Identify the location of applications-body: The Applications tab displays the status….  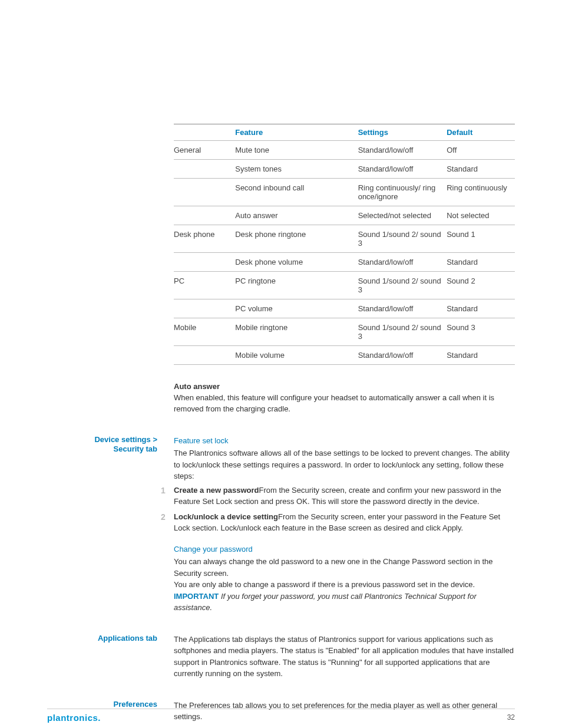
(344, 657).